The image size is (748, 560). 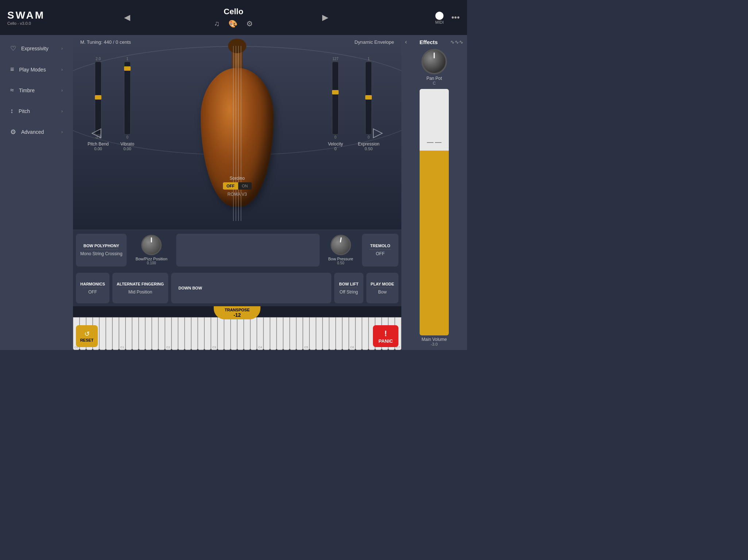 I want to click on octave-c3: C3, so click(x=214, y=347).